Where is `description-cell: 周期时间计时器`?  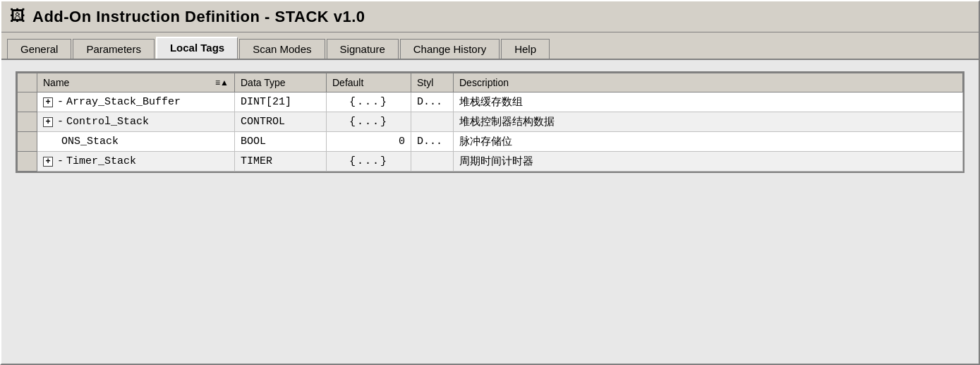 description-cell: 周期时间计时器 is located at coordinates (708, 162).